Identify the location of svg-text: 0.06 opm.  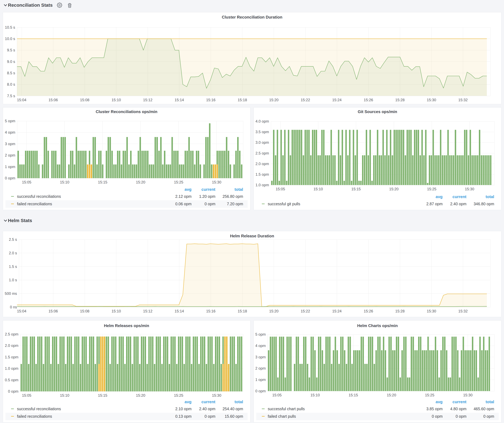
(183, 204).